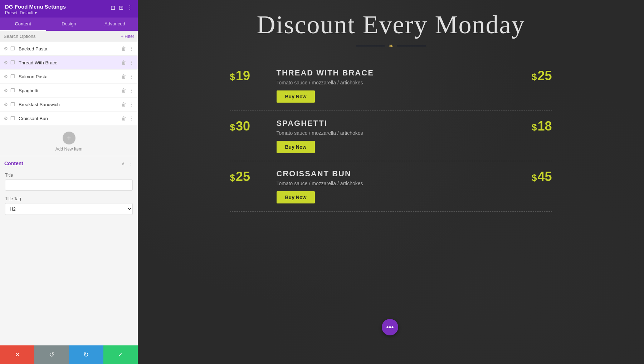 The width and height of the screenshot is (644, 364). Describe the element at coordinates (69, 182) in the screenshot. I see `title-field-row: Title` at that location.